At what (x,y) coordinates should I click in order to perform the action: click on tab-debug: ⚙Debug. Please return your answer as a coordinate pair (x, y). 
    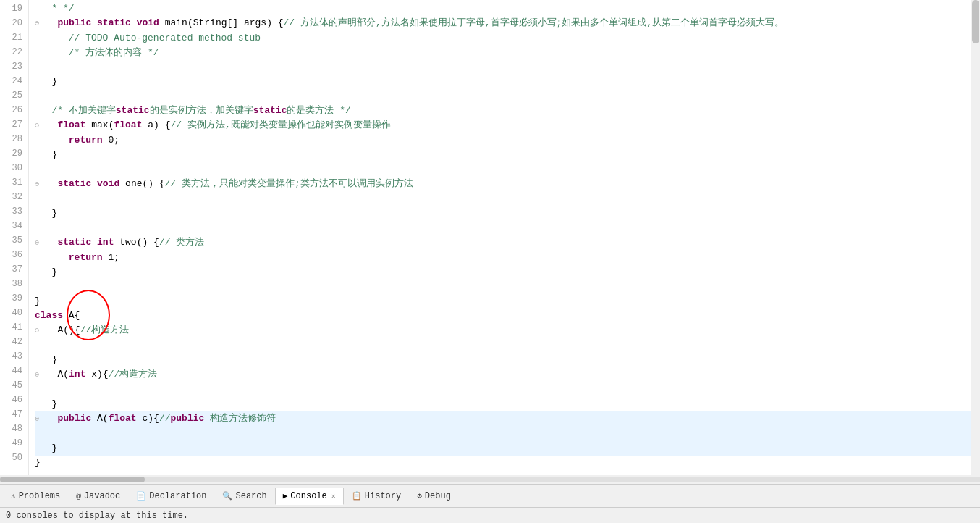
    Looking at the image, I should click on (434, 496).